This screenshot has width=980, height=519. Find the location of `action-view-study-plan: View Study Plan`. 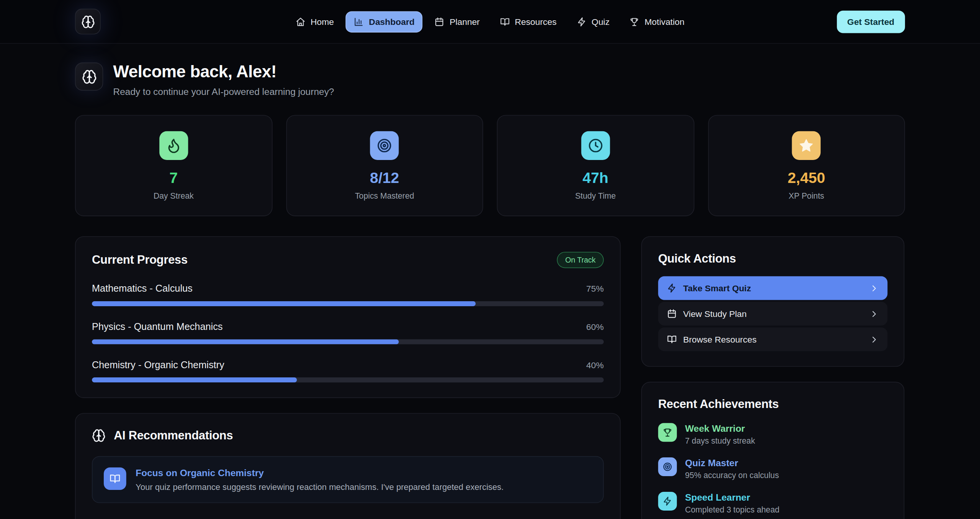

action-view-study-plan: View Study Plan is located at coordinates (773, 314).